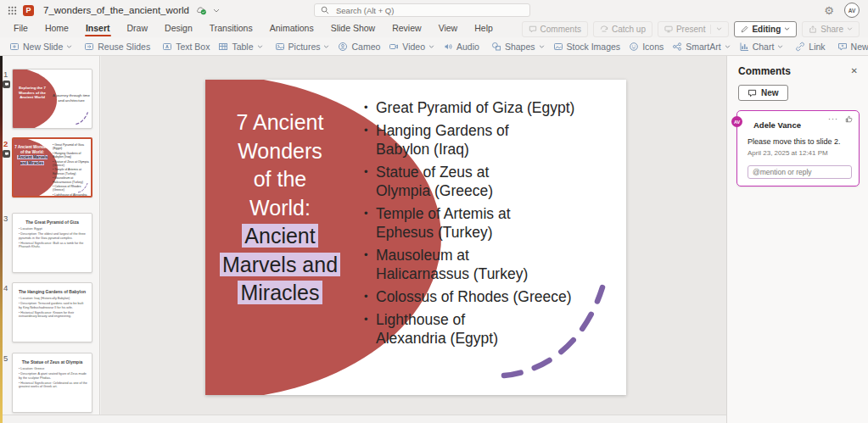  What do you see at coordinates (558, 47) in the screenshot?
I see `stock-images-icon` at bounding box center [558, 47].